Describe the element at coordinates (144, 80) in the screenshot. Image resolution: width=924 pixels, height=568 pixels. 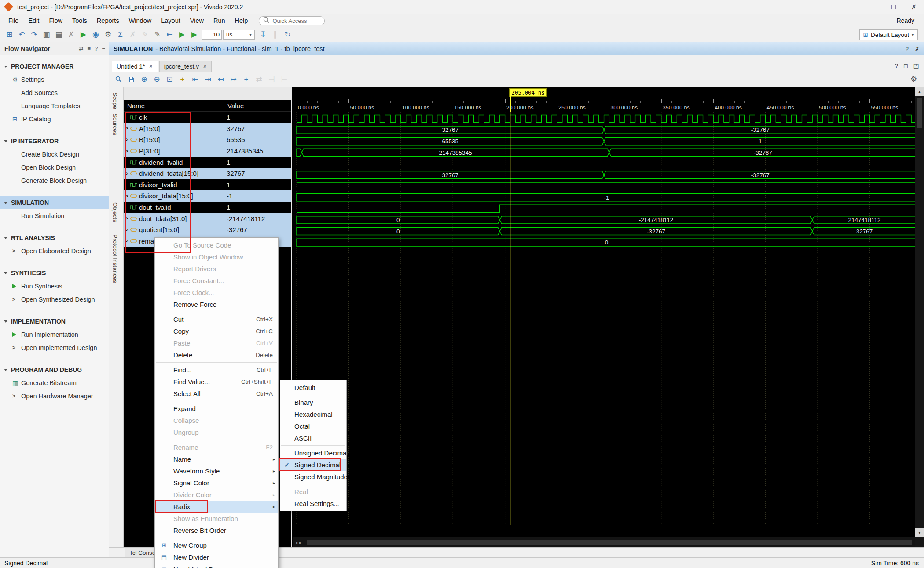
I see `zoom-in-icon: ⊕` at that location.